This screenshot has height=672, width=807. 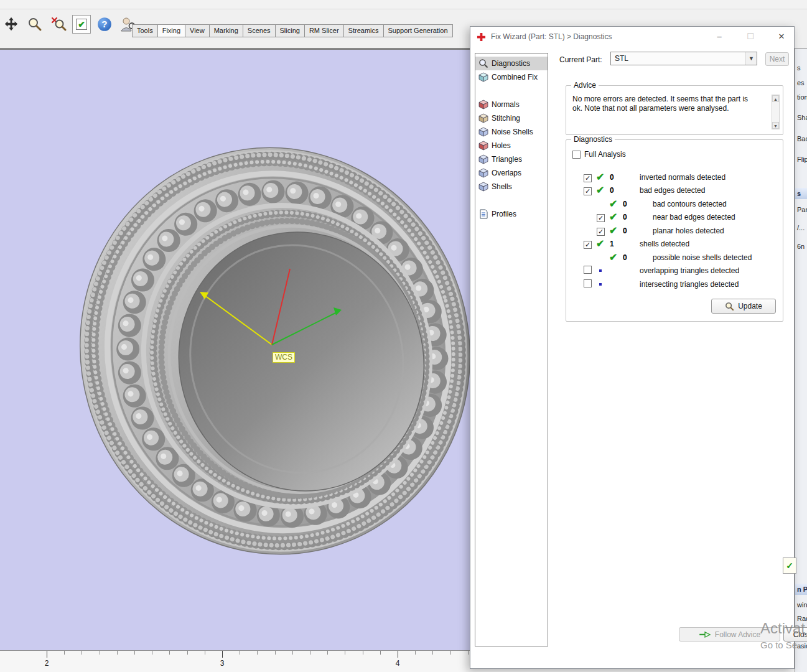 What do you see at coordinates (801, 589) in the screenshot?
I see `clipped-text-fragment: n Pa` at bounding box center [801, 589].